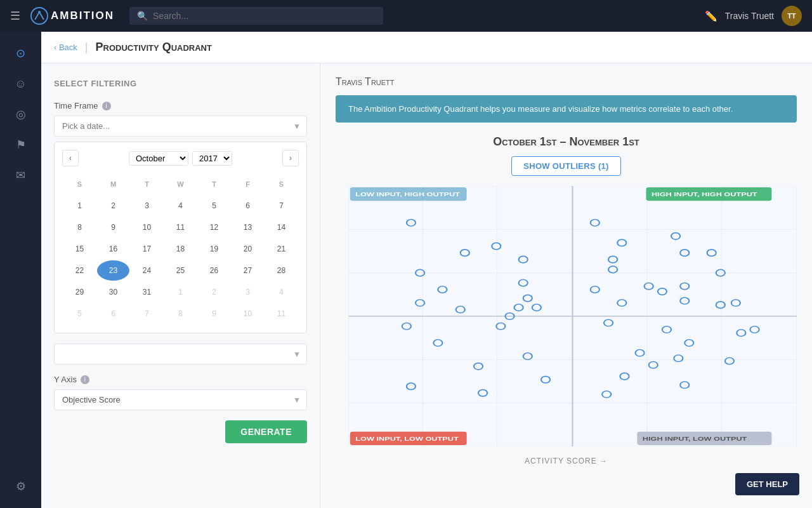 Image resolution: width=812 pixels, height=508 pixels. I want to click on generate-button: GENERATE, so click(266, 432).